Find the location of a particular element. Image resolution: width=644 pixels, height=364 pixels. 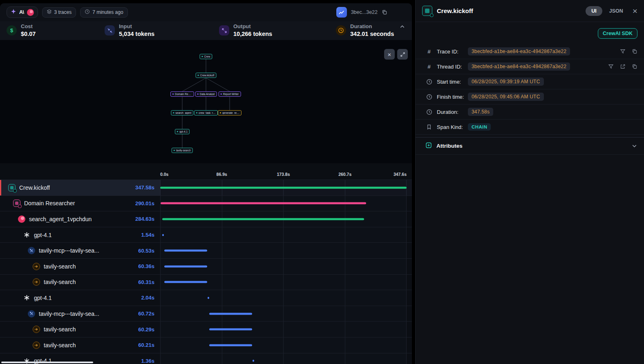

span-row: tavily-search60.31s is located at coordinates (206, 282).